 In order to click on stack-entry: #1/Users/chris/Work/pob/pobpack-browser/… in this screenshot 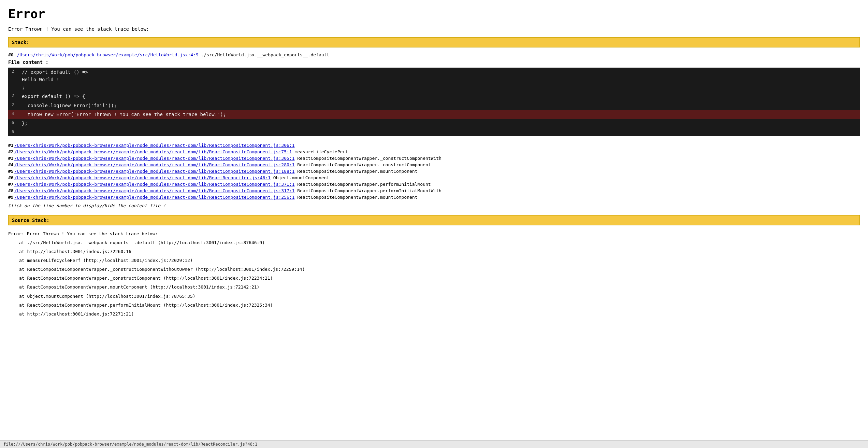, I will do `click(434, 145)`.